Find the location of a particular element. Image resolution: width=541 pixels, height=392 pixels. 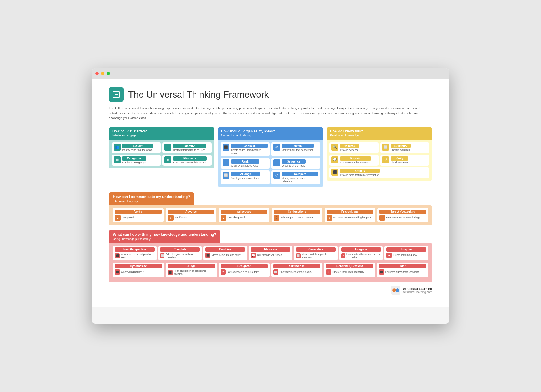

verify-label: Verify is located at coordinates (400, 158).